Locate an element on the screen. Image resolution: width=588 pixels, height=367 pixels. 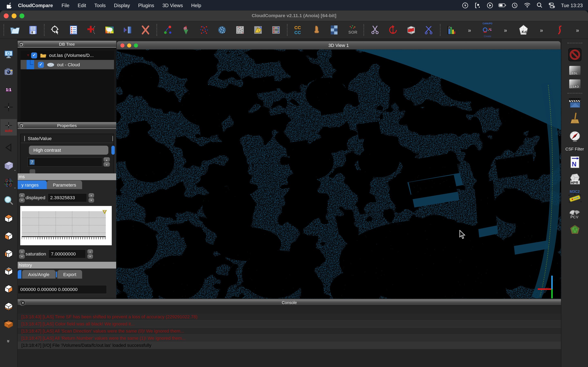
noise-filter-button is located at coordinates (240, 30).